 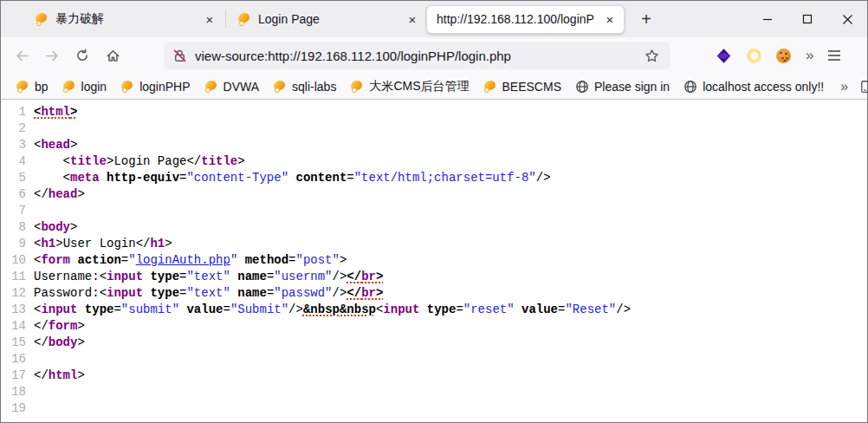 What do you see at coordinates (94, 87) in the screenshot?
I see `bookmark-label: login` at bounding box center [94, 87].